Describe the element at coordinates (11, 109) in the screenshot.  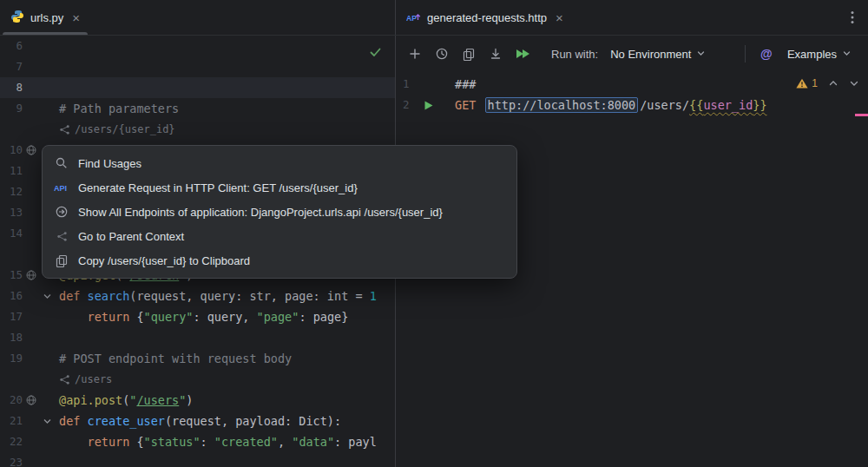
I see `line-number: 9` at that location.